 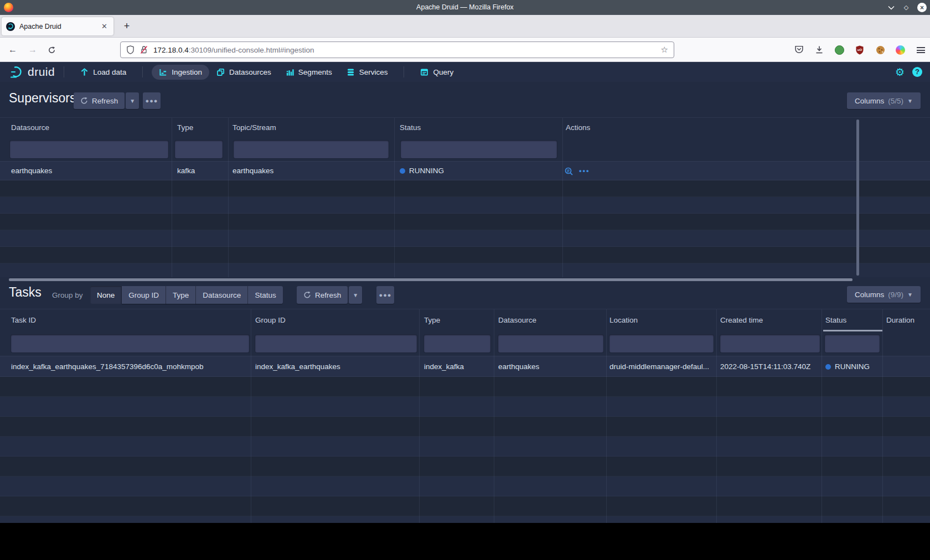 I want to click on download-icon, so click(x=819, y=50).